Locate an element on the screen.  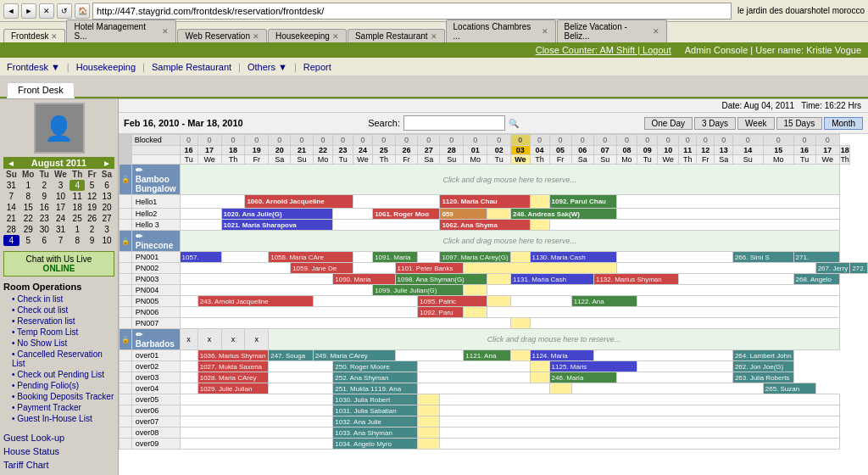
cal-date-today: 4 is located at coordinates (12, 241).